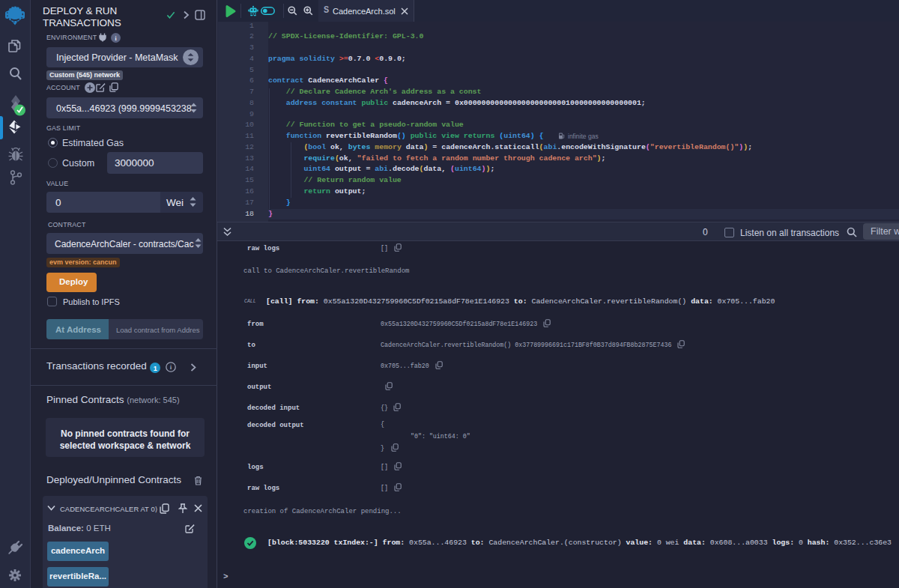 The image size is (899, 588). What do you see at coordinates (171, 367) in the screenshot?
I see `svg-text: i` at bounding box center [171, 367].